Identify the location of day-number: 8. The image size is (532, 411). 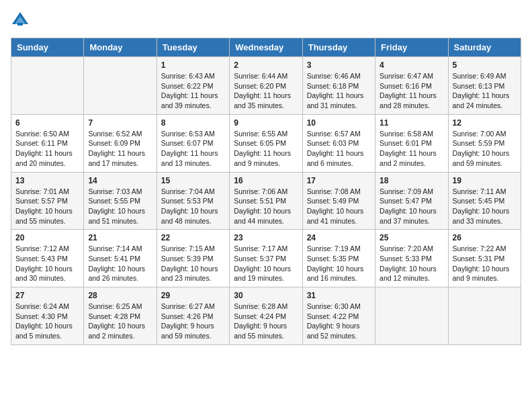
(193, 123).